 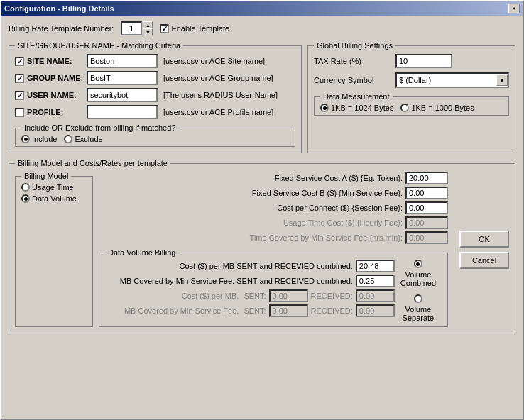 I want to click on include-radio-item: Include, so click(x=39, y=139).